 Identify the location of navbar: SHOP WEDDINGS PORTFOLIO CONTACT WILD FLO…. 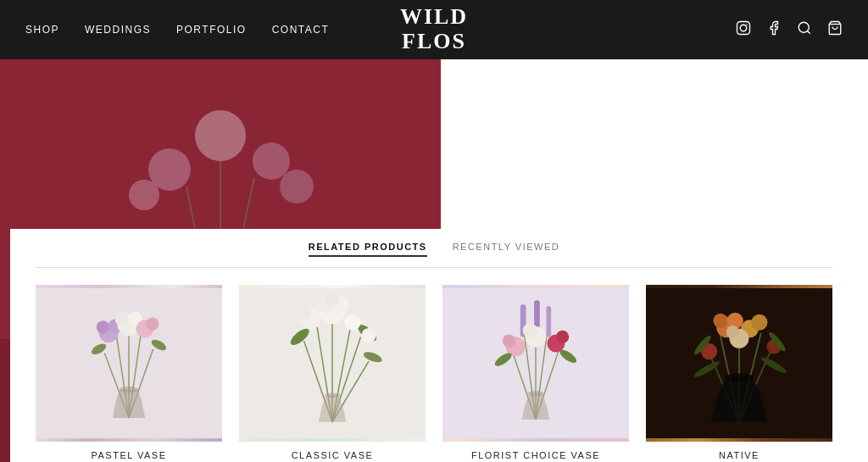
(434, 30).